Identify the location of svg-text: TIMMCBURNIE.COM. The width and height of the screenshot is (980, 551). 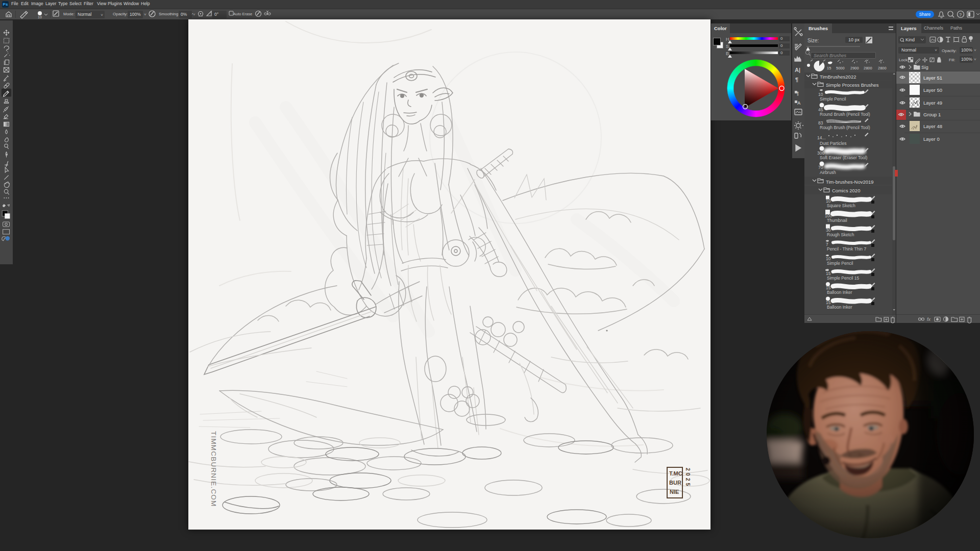
(213, 469).